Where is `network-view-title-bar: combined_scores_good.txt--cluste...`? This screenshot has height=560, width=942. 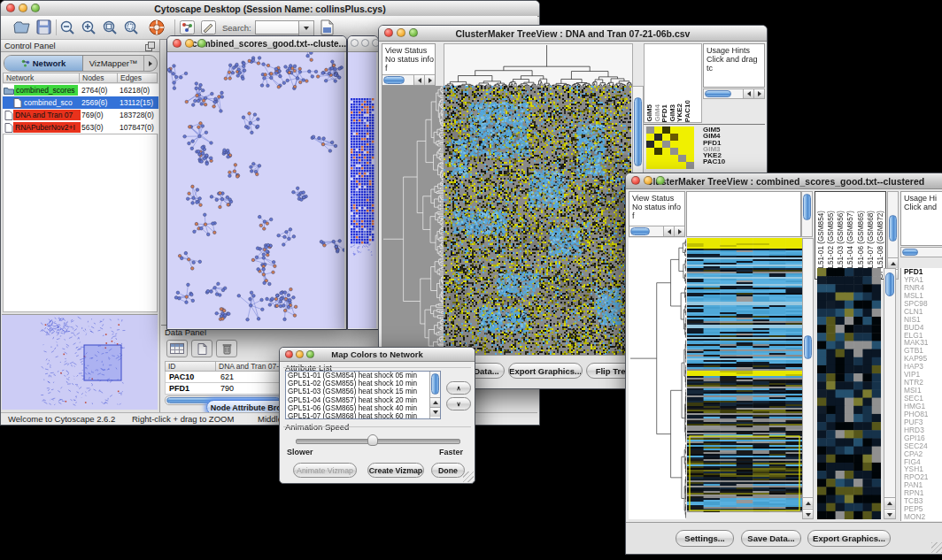 network-view-title-bar: combined_scores_good.txt--cluste... is located at coordinates (257, 44).